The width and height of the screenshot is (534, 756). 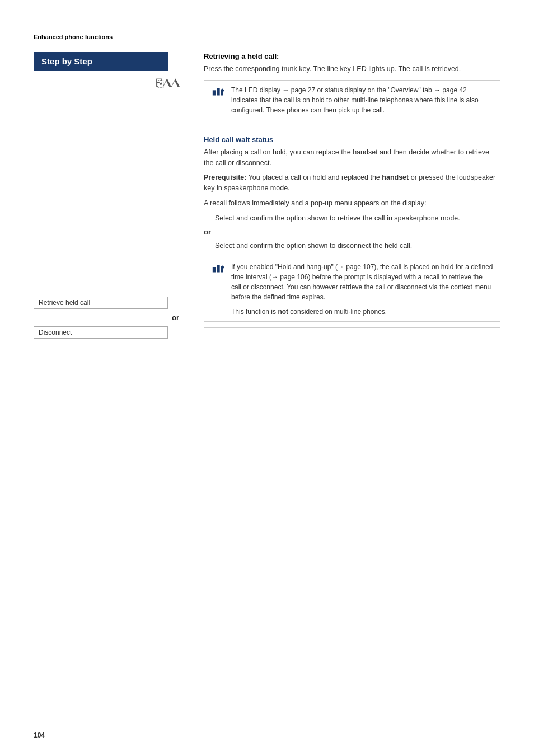 I want to click on info-text-p2: This function is not considered on multi…, so click(x=363, y=312).